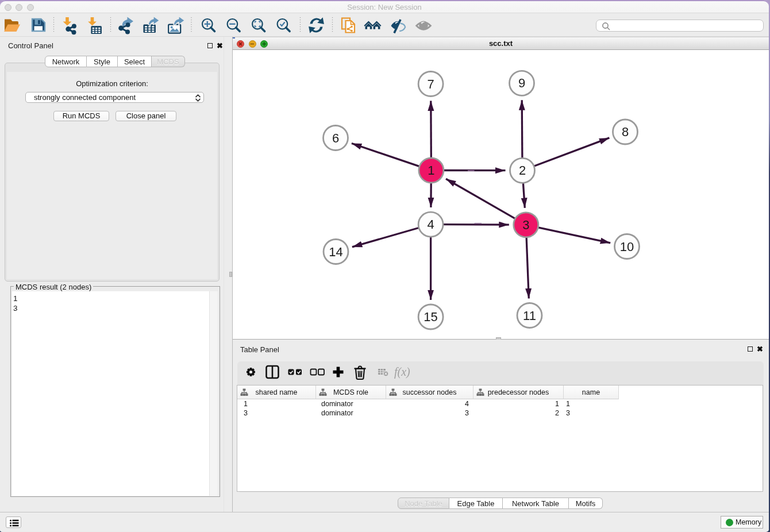 This screenshot has width=770, height=532. Describe the element at coordinates (430, 224) in the screenshot. I see `svg-text: 4` at that location.